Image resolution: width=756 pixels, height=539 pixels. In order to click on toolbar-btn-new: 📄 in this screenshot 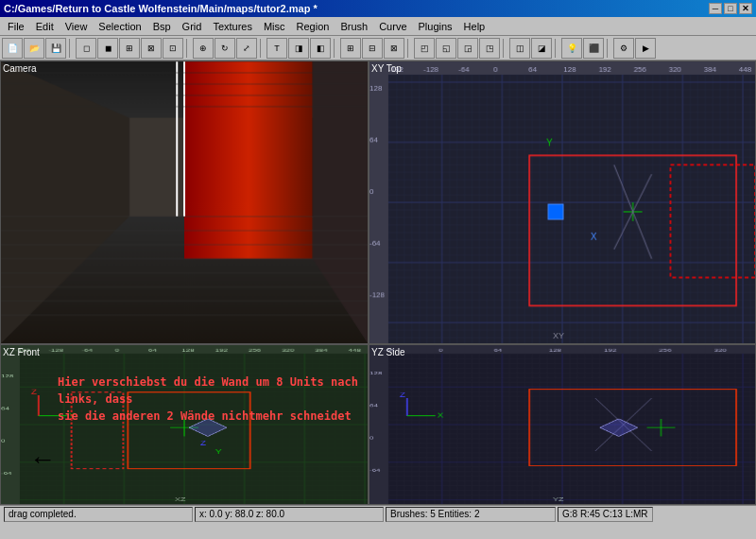, I will do `click(12, 48)`.